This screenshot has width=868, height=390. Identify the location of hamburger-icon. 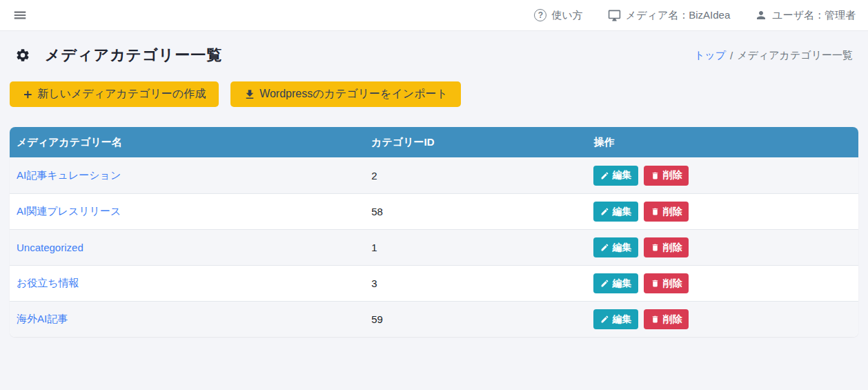
(20, 15).